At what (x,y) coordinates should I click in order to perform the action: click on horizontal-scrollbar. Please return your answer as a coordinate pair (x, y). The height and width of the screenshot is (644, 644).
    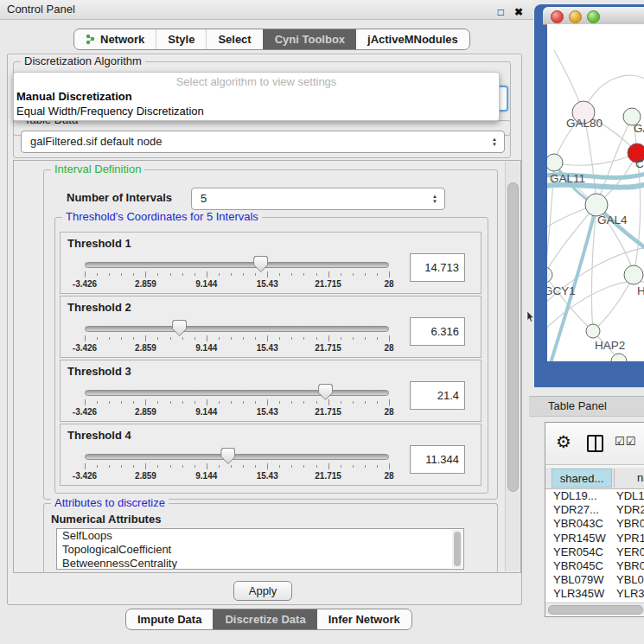
    Looking at the image, I should click on (595, 609).